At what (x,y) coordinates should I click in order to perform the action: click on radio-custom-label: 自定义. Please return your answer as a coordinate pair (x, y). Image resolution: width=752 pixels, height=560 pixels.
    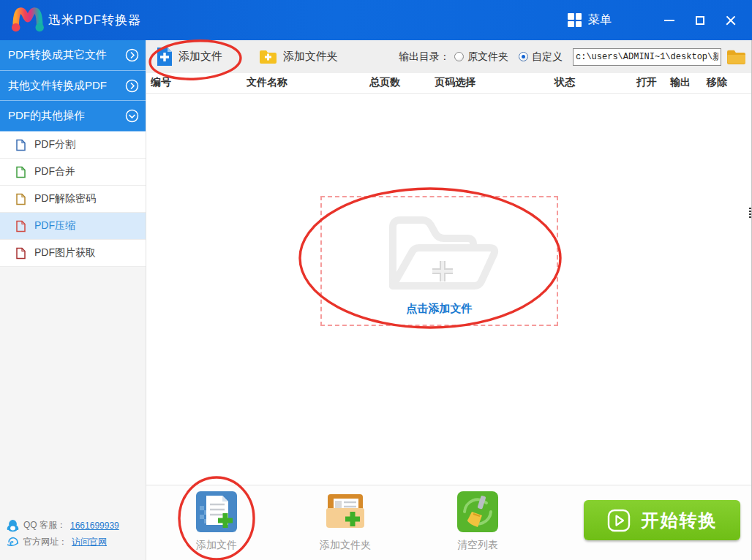
    Looking at the image, I should click on (547, 57).